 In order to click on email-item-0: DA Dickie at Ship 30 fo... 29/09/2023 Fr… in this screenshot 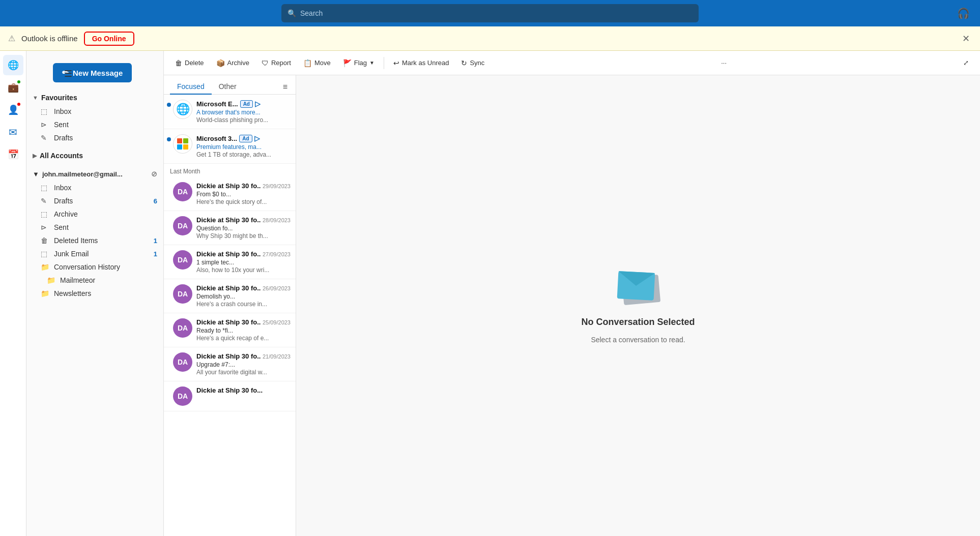, I will do `click(230, 194)`.